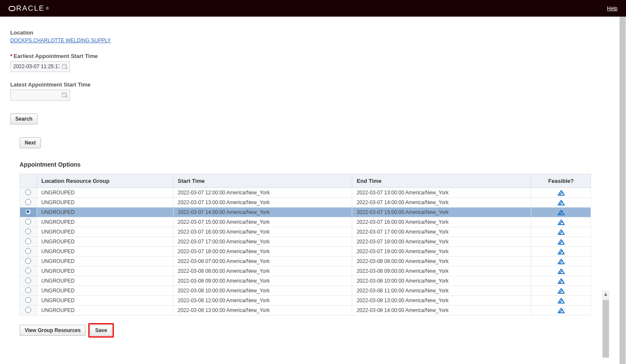  I want to click on location-block: Location DOCKPS.CHARLOTTE WELDING SUPPLY, so click(310, 37).